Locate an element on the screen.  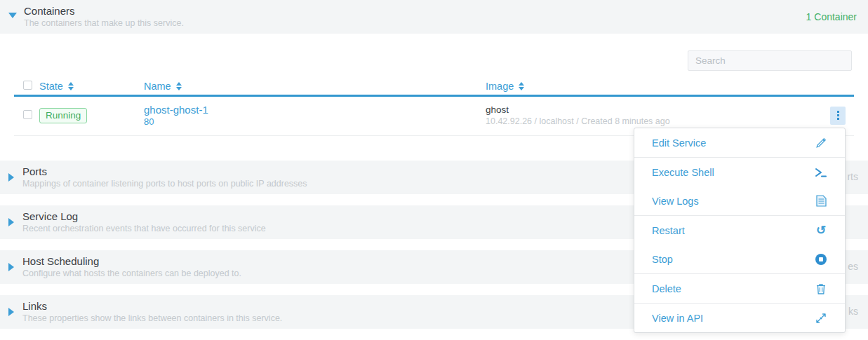
menu-item-label: View Logs is located at coordinates (675, 201).